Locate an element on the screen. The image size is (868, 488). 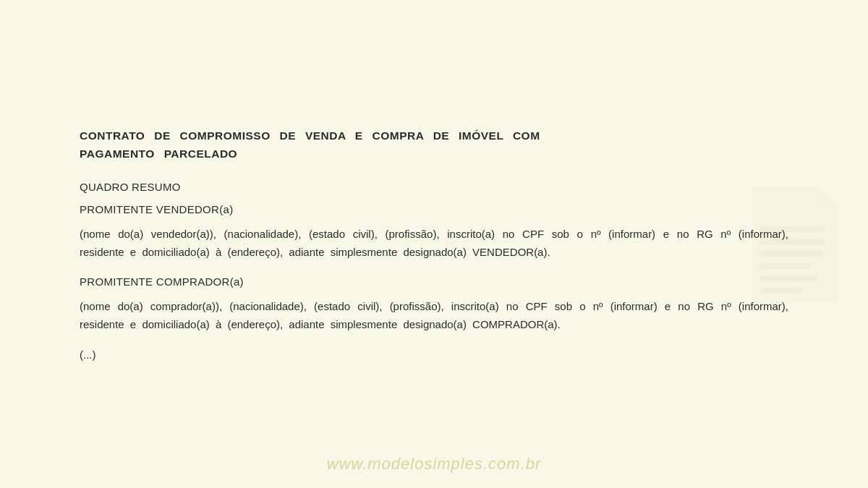
section-vendedor-heading: PROMITENTE VENDEDOR(a) is located at coordinates (434, 210).